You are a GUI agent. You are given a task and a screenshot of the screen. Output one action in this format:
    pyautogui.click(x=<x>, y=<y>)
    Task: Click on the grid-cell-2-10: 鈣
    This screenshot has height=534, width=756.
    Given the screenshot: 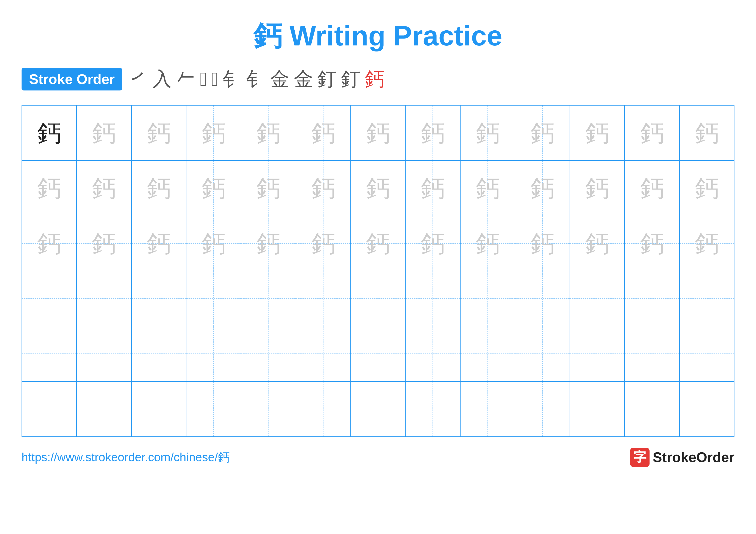 What is the action you would take?
    pyautogui.click(x=543, y=188)
    